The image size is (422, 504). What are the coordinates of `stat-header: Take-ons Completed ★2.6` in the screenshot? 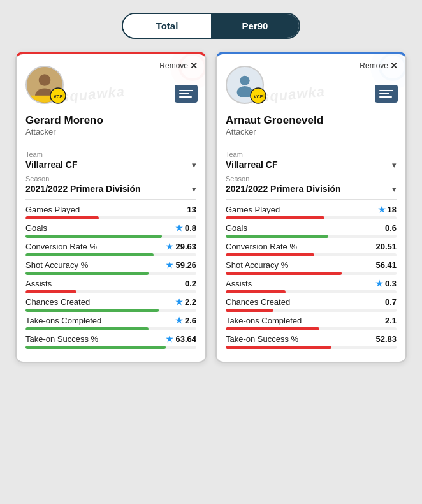 It's located at (111, 320).